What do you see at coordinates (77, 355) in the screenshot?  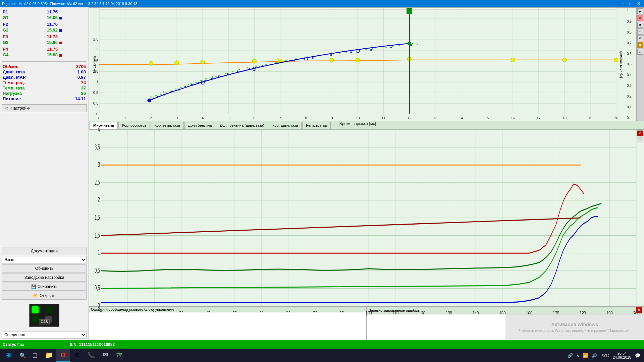 I see `taskbar-app-chrome: ⊙` at bounding box center [77, 355].